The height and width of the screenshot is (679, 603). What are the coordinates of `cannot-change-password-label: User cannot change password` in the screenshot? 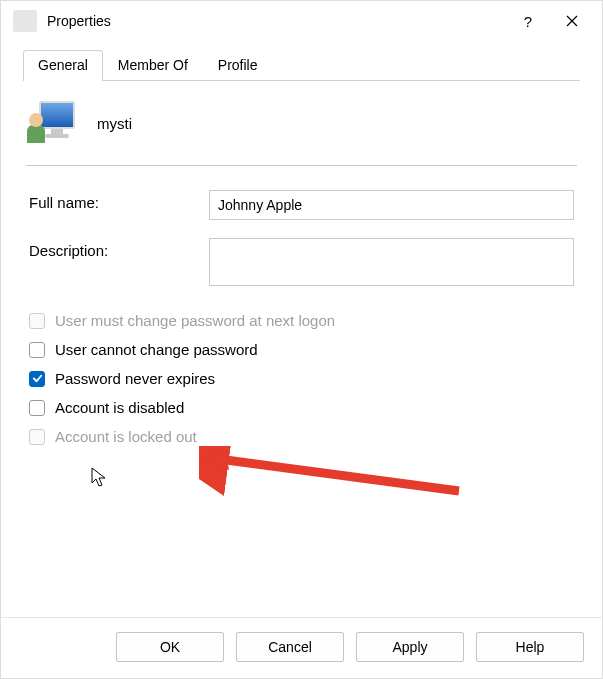 It's located at (156, 350).